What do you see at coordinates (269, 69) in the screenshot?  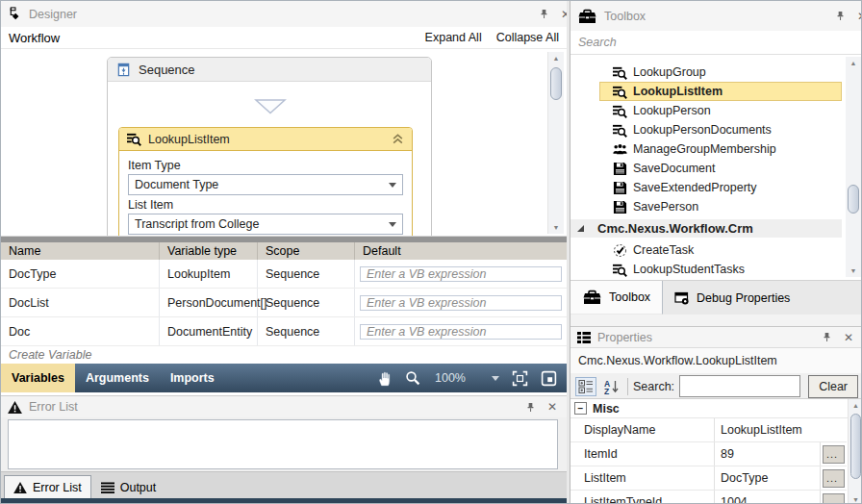 I see `sequence-header: Sequence` at bounding box center [269, 69].